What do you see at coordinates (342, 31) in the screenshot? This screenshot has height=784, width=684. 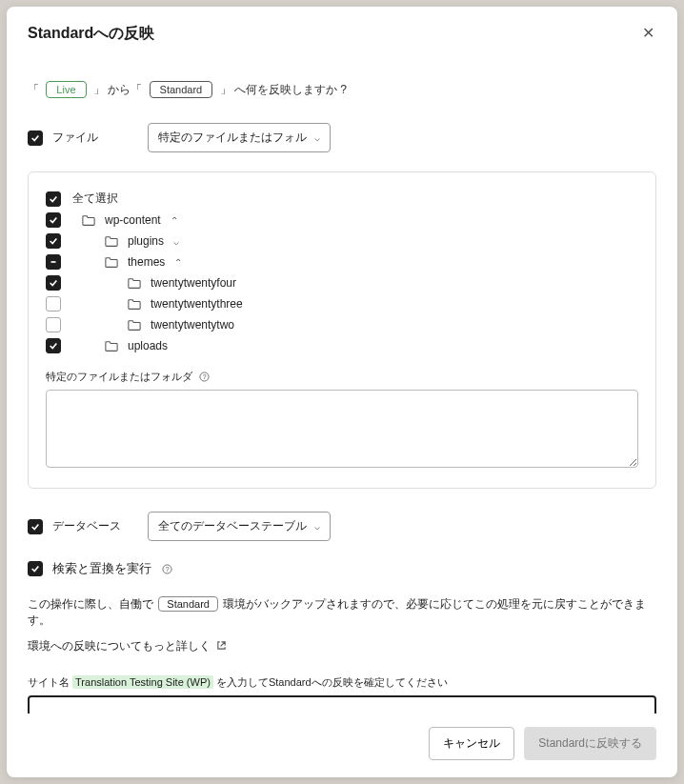 I see `modal-header: Standardへの反映 ✕` at bounding box center [342, 31].